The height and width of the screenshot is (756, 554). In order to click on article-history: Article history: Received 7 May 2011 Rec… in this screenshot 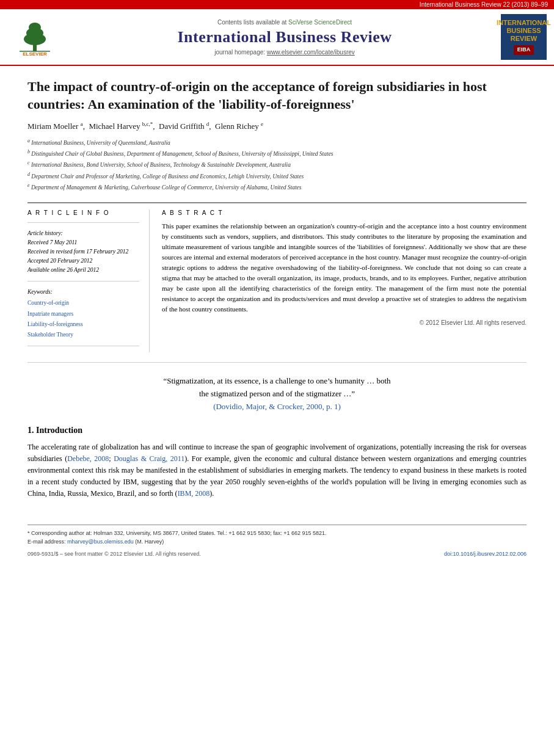, I will do `click(83, 252)`.